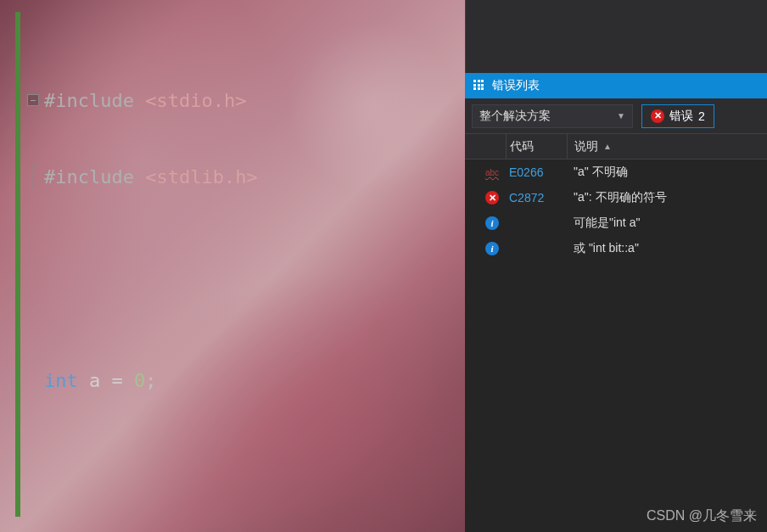 Image resolution: width=767 pixels, height=532 pixels. Describe the element at coordinates (616, 116) in the screenshot. I see `error-list-toolbar: 整个解决方案 ▼ ✕ 错误 2` at that location.